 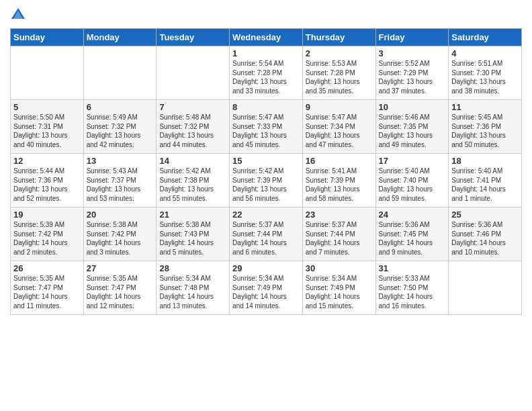 I want to click on day-number: 8, so click(x=266, y=107).